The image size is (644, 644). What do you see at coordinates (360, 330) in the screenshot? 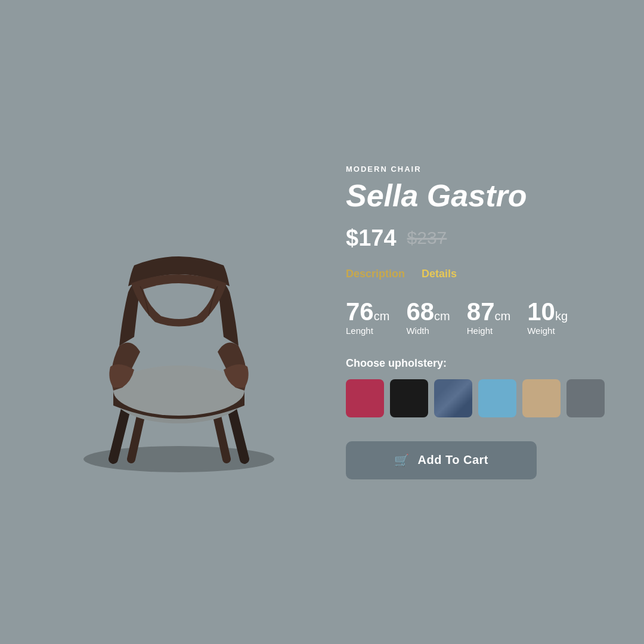
I see `spec-length-label: Lenght` at bounding box center [360, 330].